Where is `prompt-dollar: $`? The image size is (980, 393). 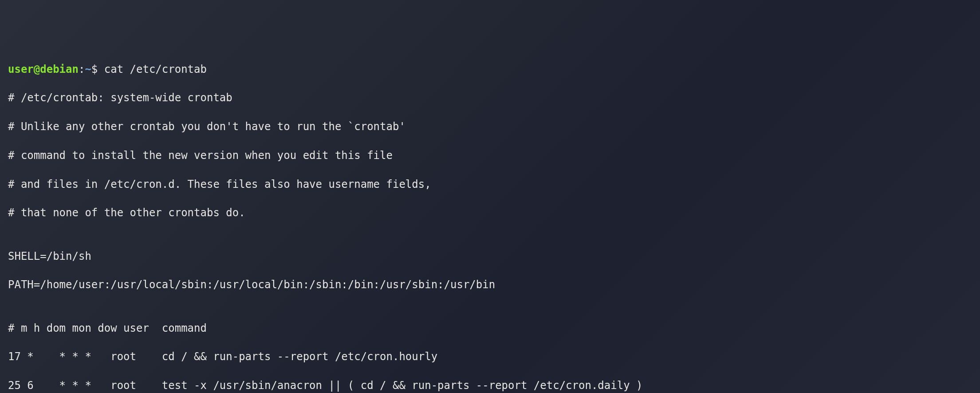 prompt-dollar: $ is located at coordinates (94, 69).